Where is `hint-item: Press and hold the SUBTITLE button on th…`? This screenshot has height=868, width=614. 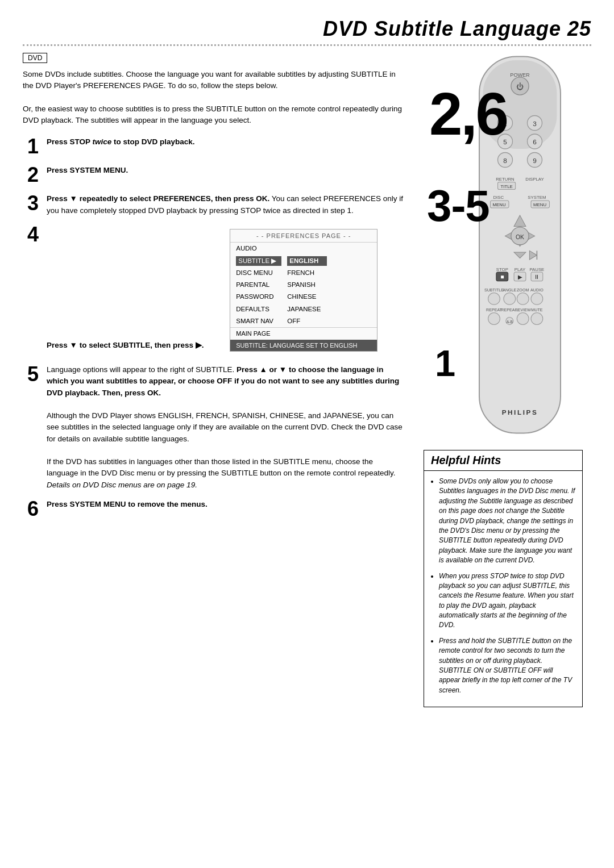 hint-item: Press and hold the SUBTITLE button on th… is located at coordinates (507, 666).